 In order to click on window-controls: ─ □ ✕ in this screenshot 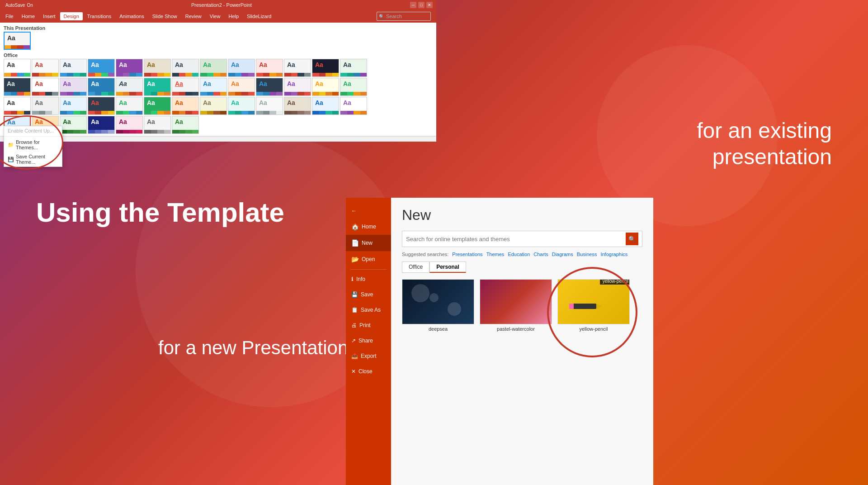, I will do `click(421, 5)`.